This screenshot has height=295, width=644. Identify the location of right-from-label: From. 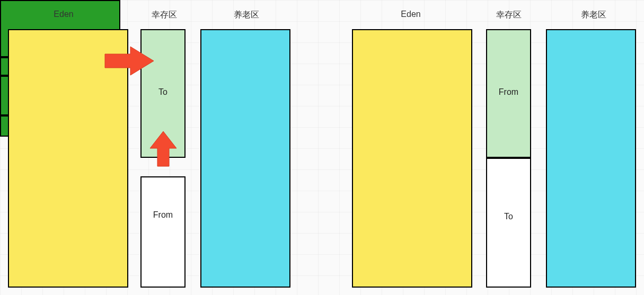
(509, 92).